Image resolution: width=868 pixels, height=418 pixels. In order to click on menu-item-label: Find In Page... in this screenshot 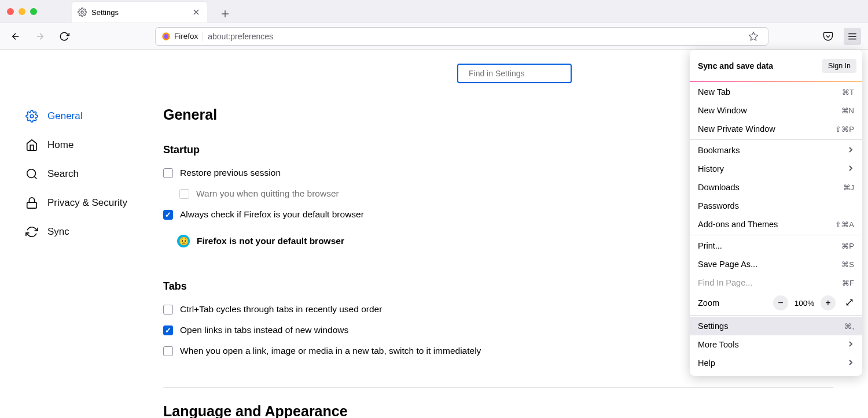, I will do `click(725, 283)`.